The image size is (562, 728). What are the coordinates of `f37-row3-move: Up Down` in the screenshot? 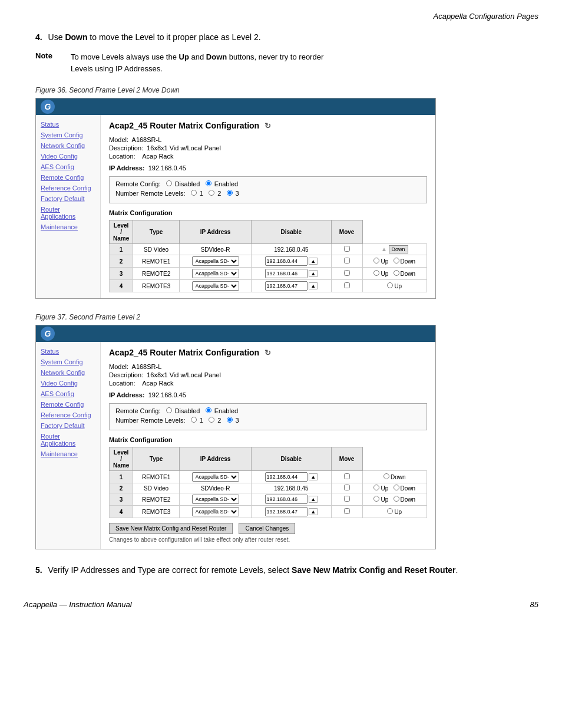 It's located at (395, 500).